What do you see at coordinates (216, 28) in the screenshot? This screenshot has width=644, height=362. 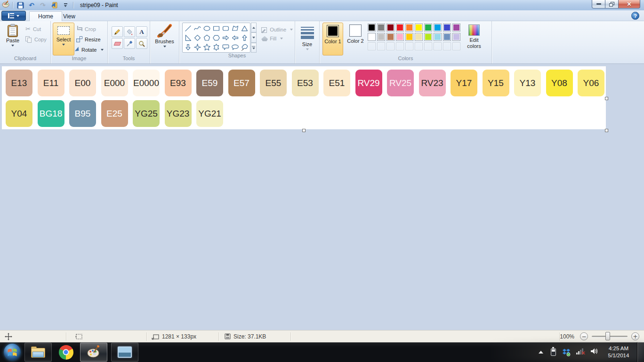 I see `shape-rectangle-icon` at bounding box center [216, 28].